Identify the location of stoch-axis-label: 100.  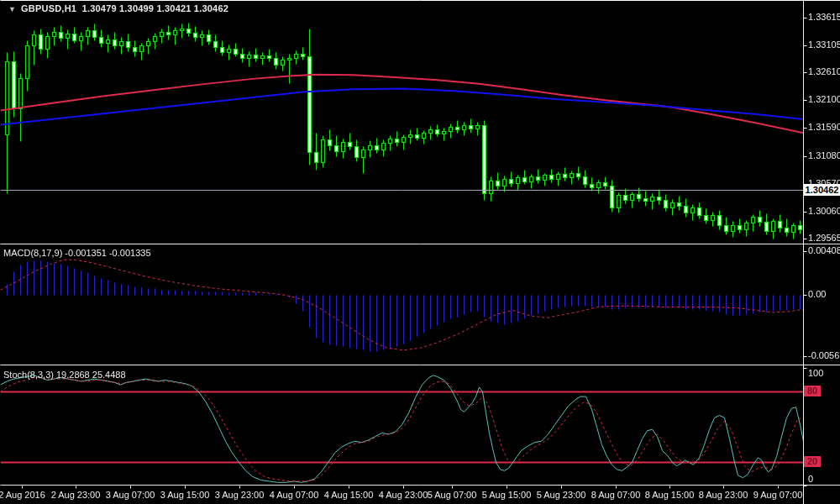
(816, 373).